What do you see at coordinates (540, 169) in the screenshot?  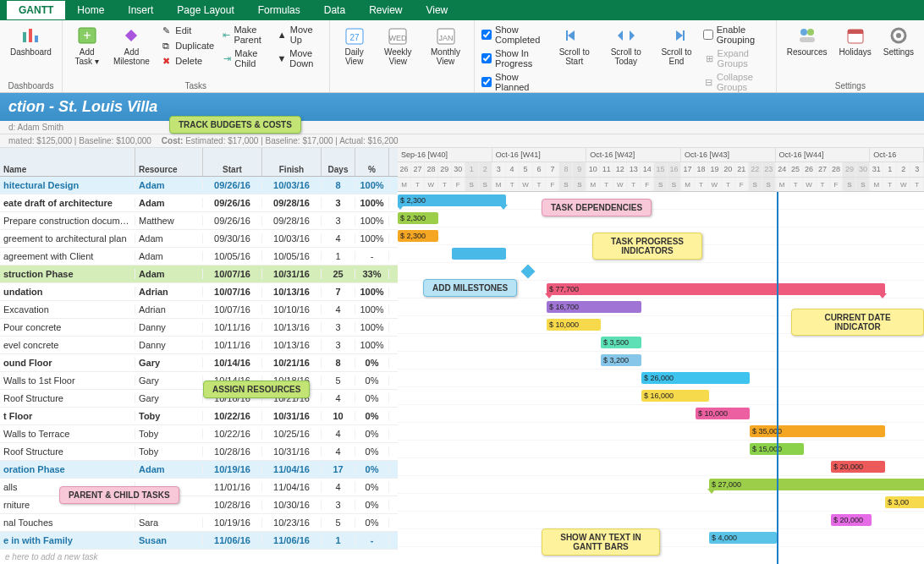 I see `timeline-day: 6` at bounding box center [540, 169].